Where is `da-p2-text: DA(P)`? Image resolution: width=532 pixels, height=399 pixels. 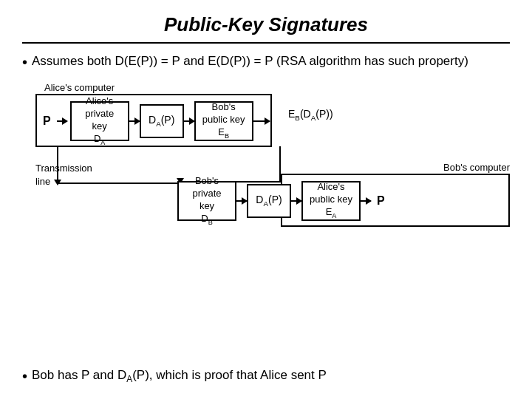 da-p2-text: DA(P) is located at coordinates (269, 201).